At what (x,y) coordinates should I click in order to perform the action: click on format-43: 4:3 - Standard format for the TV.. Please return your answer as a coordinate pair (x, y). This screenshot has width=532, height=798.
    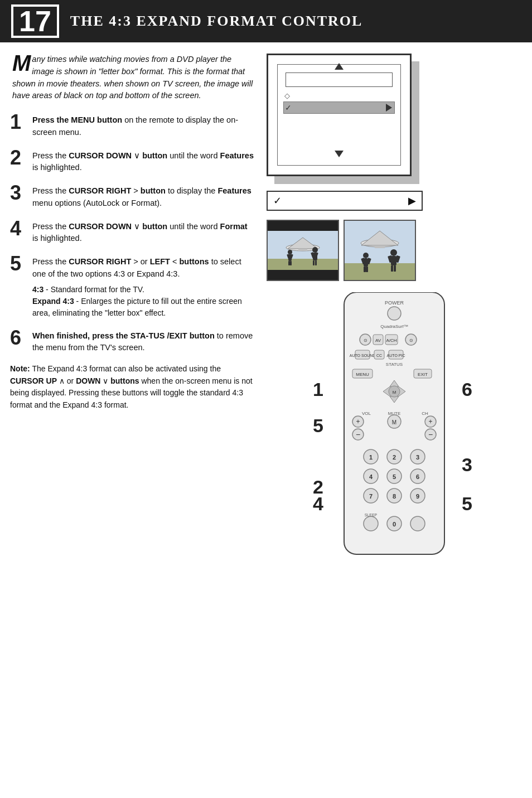
    Looking at the image, I should click on (144, 290).